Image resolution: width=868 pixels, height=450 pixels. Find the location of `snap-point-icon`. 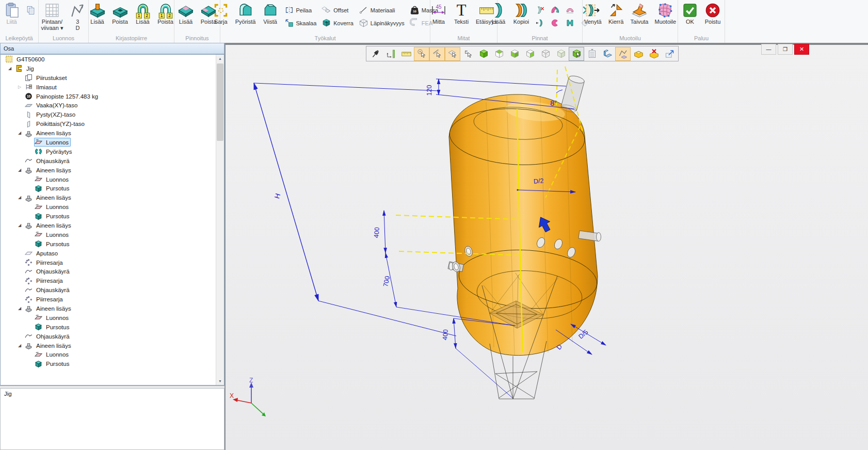

snap-point-icon is located at coordinates (422, 54).